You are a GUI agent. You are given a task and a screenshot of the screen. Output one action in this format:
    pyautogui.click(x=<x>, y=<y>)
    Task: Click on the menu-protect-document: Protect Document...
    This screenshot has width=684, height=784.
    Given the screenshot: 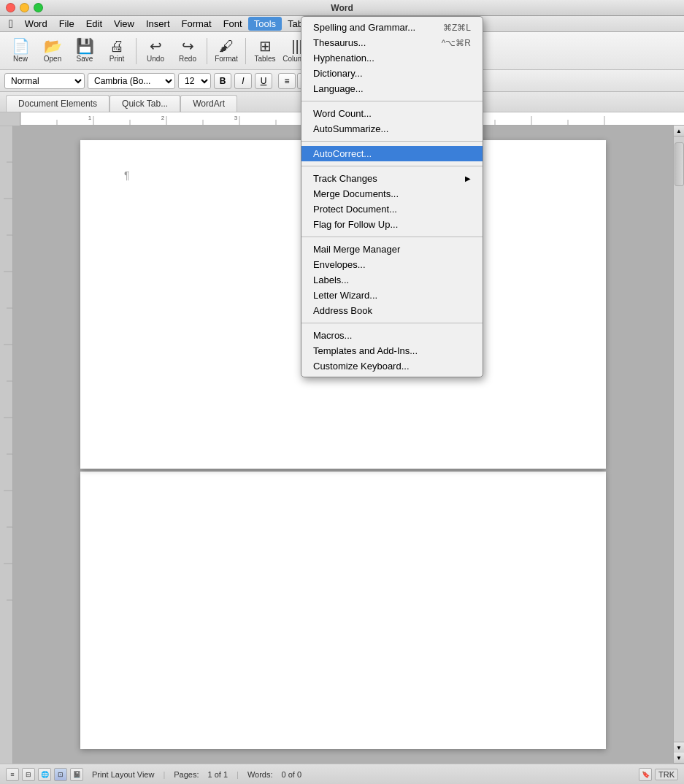 What is the action you would take?
    pyautogui.click(x=392, y=209)
    